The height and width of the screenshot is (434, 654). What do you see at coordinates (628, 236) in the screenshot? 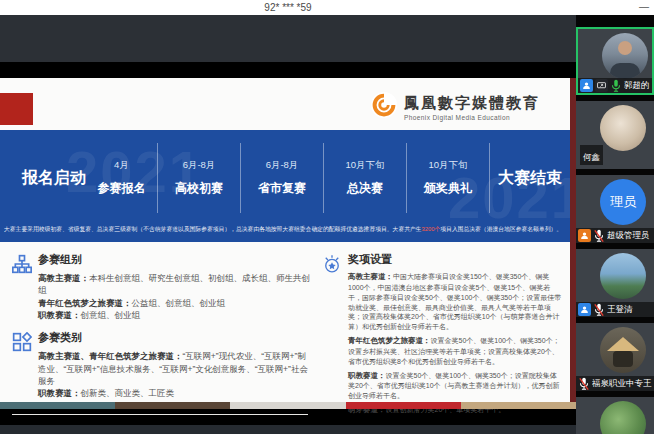
I see `participant-name: 超级管理员` at bounding box center [628, 236].